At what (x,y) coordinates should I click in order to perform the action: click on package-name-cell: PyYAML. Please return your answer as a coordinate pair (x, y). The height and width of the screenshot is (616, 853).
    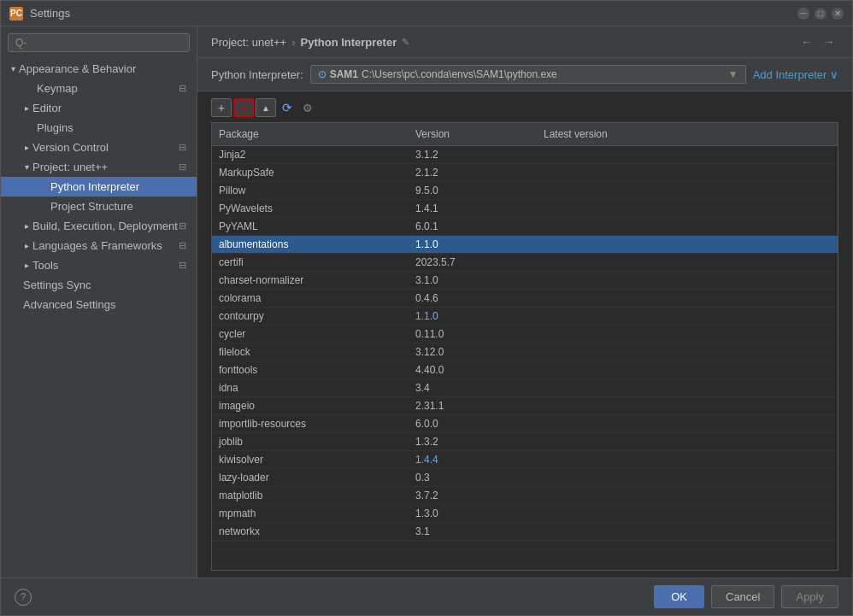
    Looking at the image, I should click on (310, 226).